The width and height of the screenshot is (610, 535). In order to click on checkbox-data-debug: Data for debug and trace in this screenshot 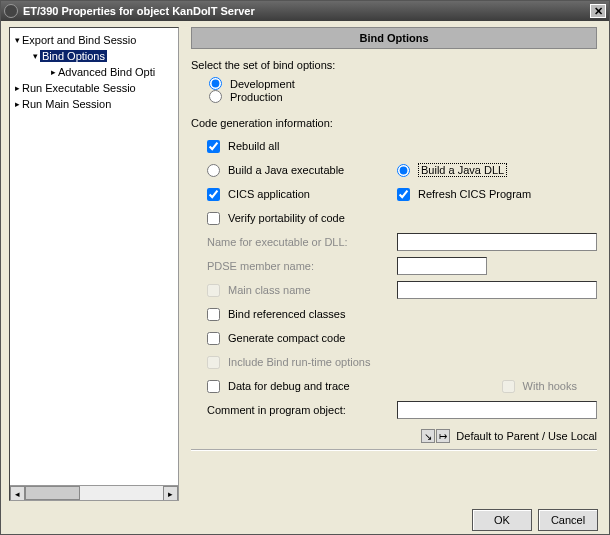, I will do `click(278, 386)`.